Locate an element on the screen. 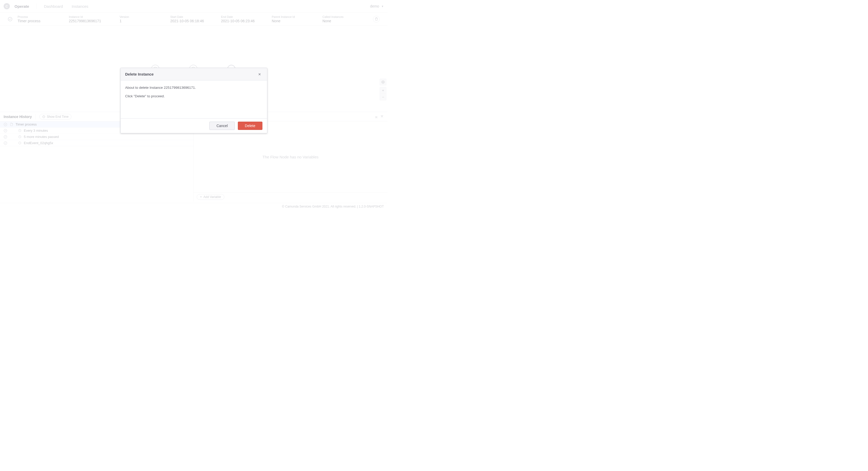  close-icon is located at coordinates (259, 74).